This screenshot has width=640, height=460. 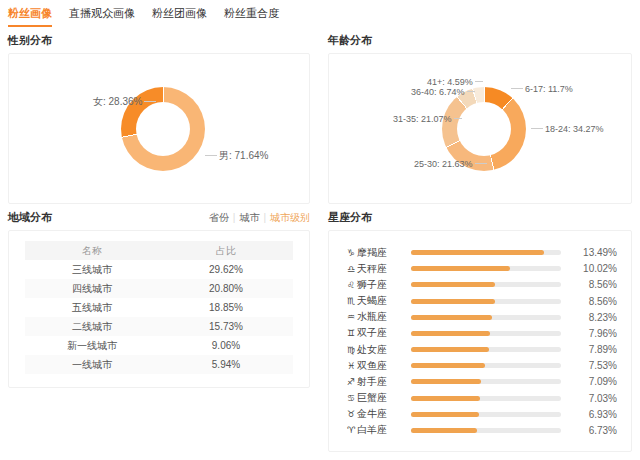 What do you see at coordinates (372, 285) in the screenshot?
I see `zodiac-name: 狮子座` at bounding box center [372, 285].